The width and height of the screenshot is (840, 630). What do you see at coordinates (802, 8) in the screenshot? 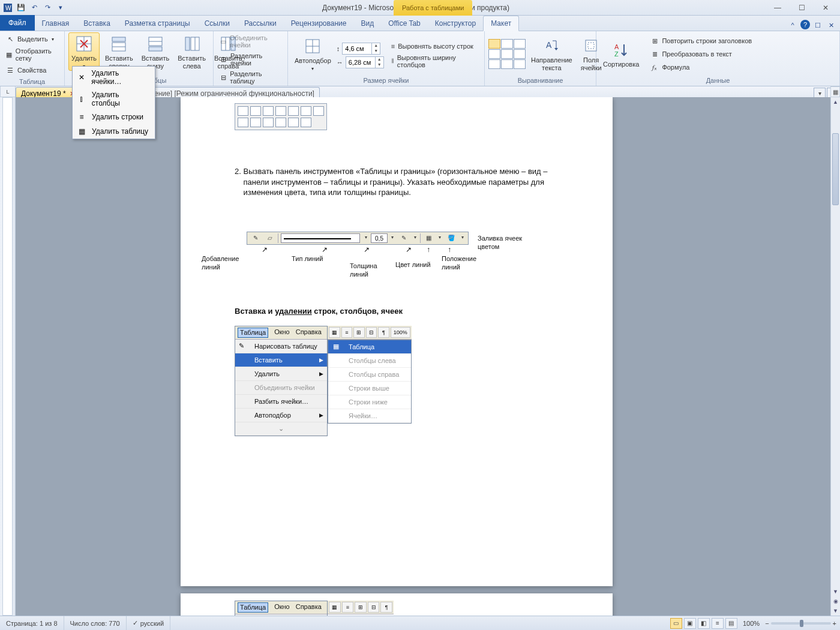
I see `maximize-button: ☐` at bounding box center [802, 8].